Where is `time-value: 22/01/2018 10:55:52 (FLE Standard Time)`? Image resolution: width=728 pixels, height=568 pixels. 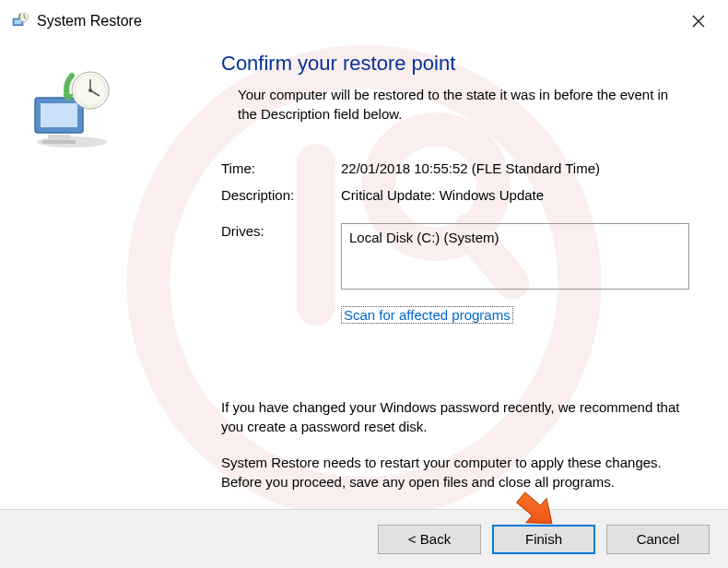
time-value: 22/01/2018 10:55:52 (FLE Standard Time) is located at coordinates (516, 168).